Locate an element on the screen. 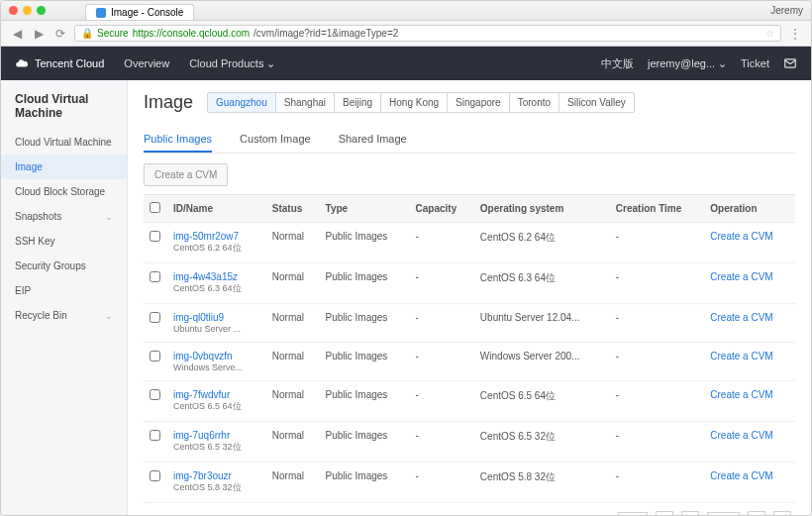 Image resolution: width=812 pixels, height=516 pixels. sidebar-item-snapshots: Snapshots ⌄ is located at coordinates (63, 216).